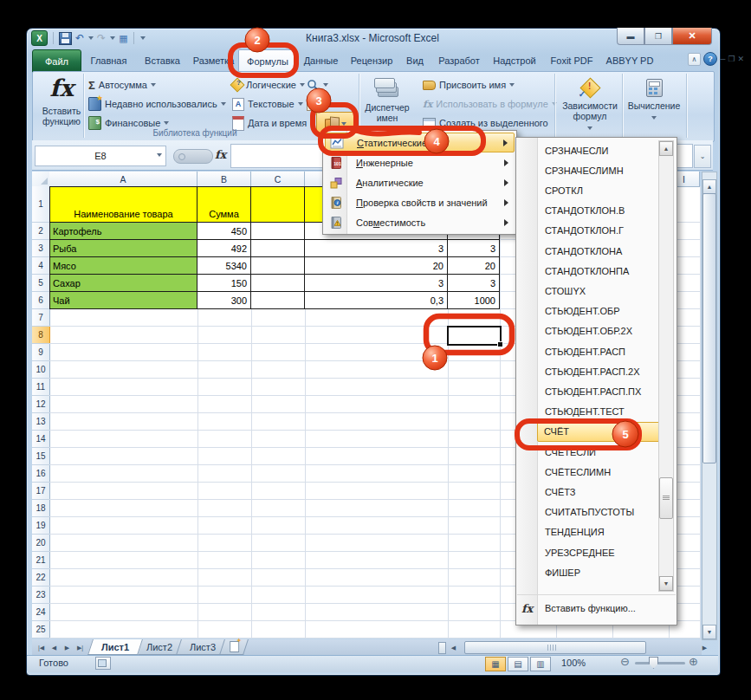 This screenshot has height=700, width=751. What do you see at coordinates (42, 578) in the screenshot?
I see `row-header-22: 22` at bounding box center [42, 578].